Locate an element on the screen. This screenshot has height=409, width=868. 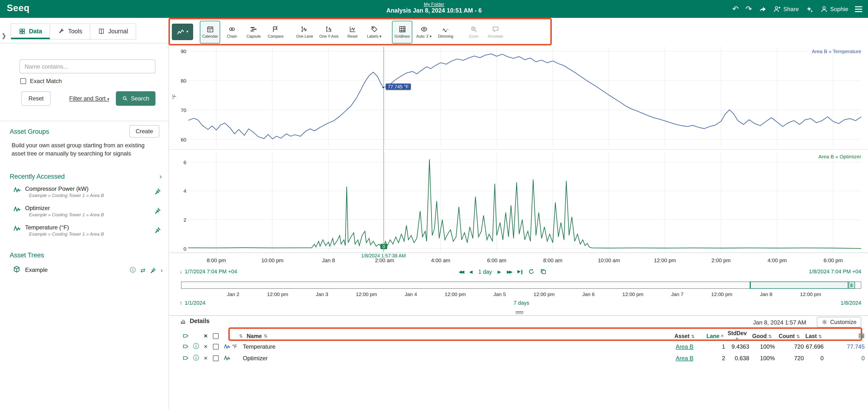
step-size-selector: 1 day is located at coordinates (485, 272).